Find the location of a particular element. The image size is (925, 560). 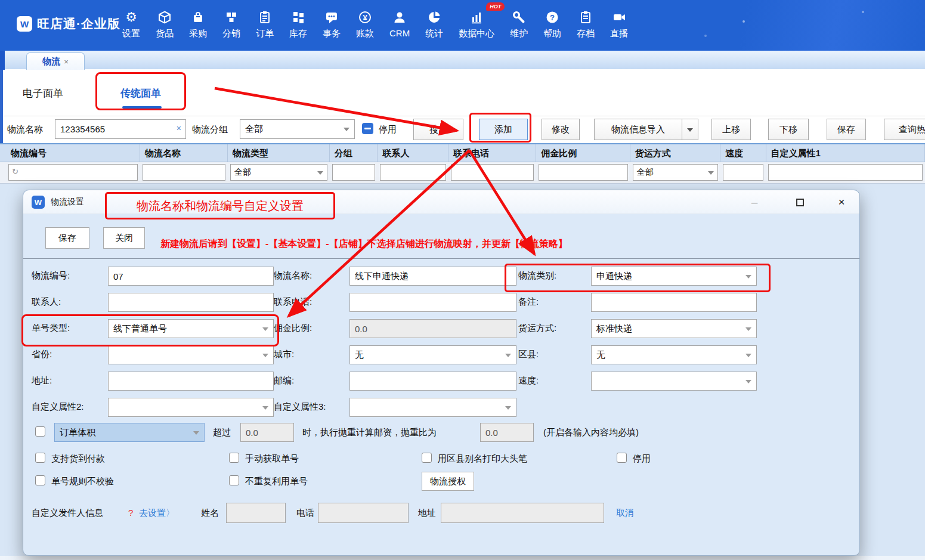

dialog-close-button: 关闭 is located at coordinates (124, 238).